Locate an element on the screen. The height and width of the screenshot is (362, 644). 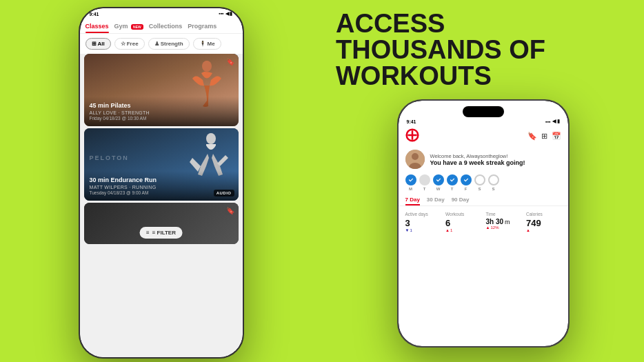
stat-workouts-value: 6 is located at coordinates (463, 223).